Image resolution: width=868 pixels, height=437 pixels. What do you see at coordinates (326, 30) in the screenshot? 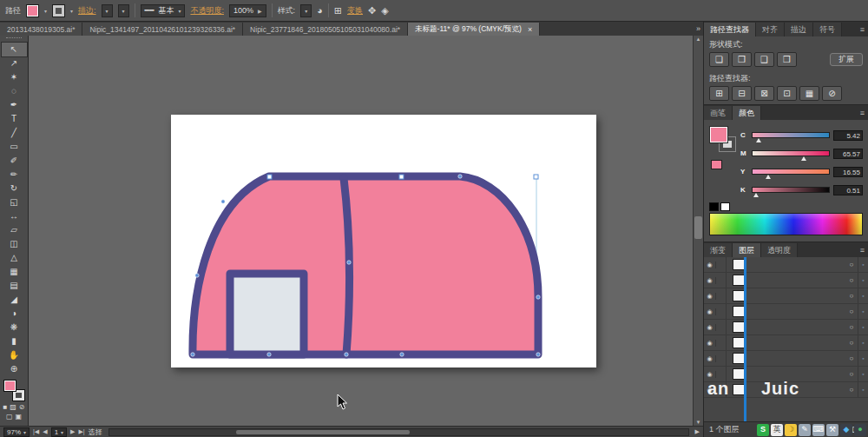
I see `document-tab-3: Nipic_23771846_20180505105031040080.ai*` at bounding box center [326, 30].